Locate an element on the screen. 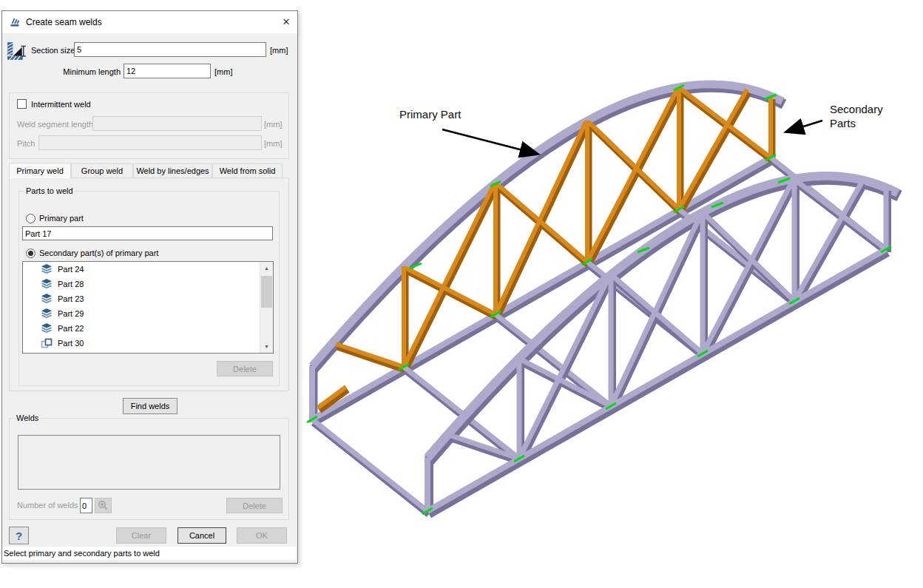 The width and height of the screenshot is (923, 588). secondary-parts-radio is located at coordinates (31, 253).